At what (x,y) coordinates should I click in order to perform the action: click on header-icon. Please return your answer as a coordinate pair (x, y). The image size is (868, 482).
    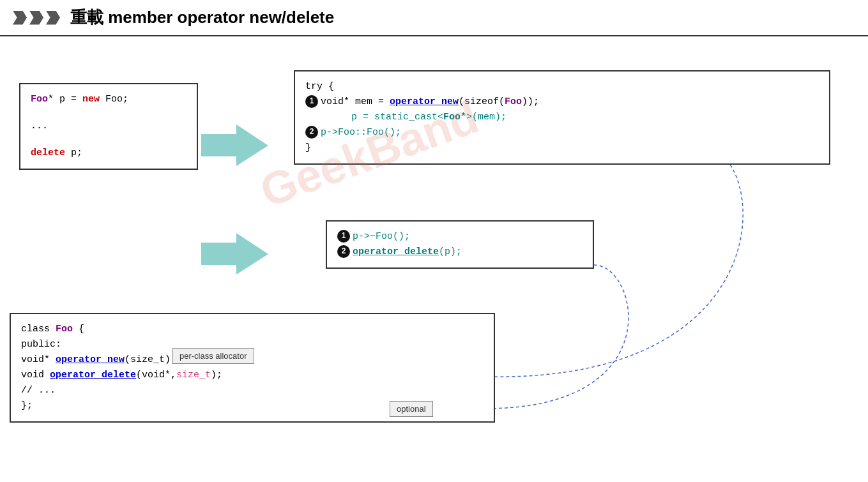
    Looking at the image, I should click on (36, 18).